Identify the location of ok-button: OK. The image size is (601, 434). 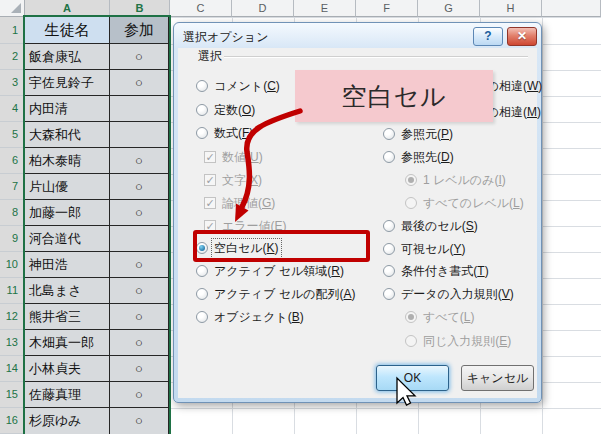
(412, 378).